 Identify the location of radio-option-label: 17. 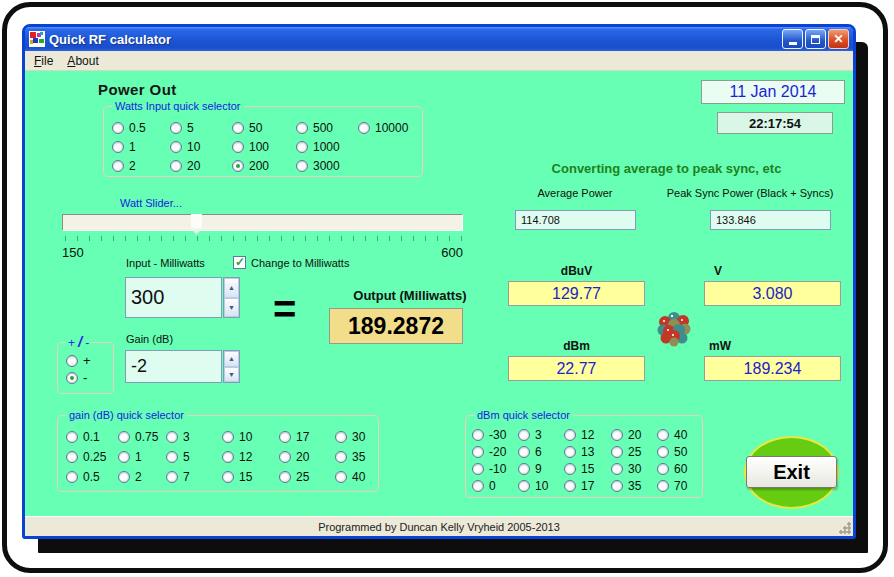
(588, 486).